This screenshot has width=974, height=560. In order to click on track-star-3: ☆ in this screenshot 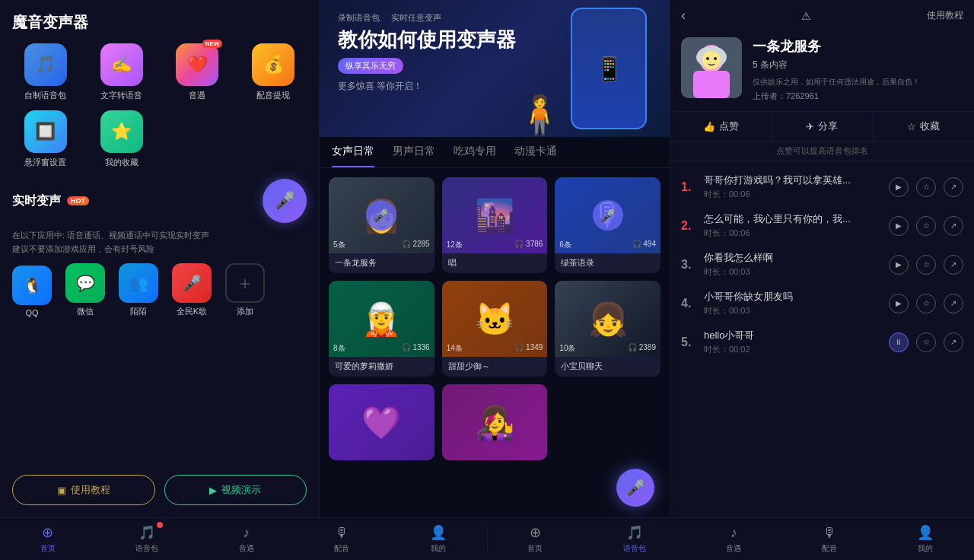, I will do `click(926, 265)`.